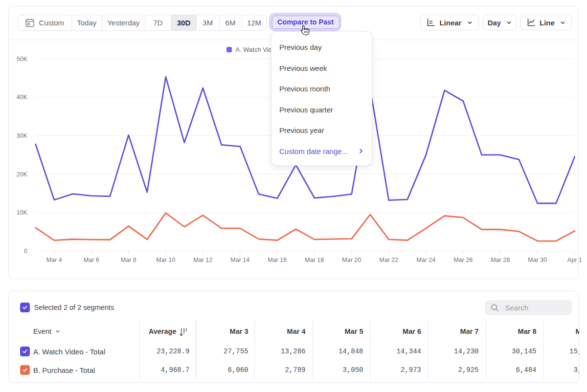 This screenshot has width=587, height=392. I want to click on svg-text: Mar 16, so click(277, 260).